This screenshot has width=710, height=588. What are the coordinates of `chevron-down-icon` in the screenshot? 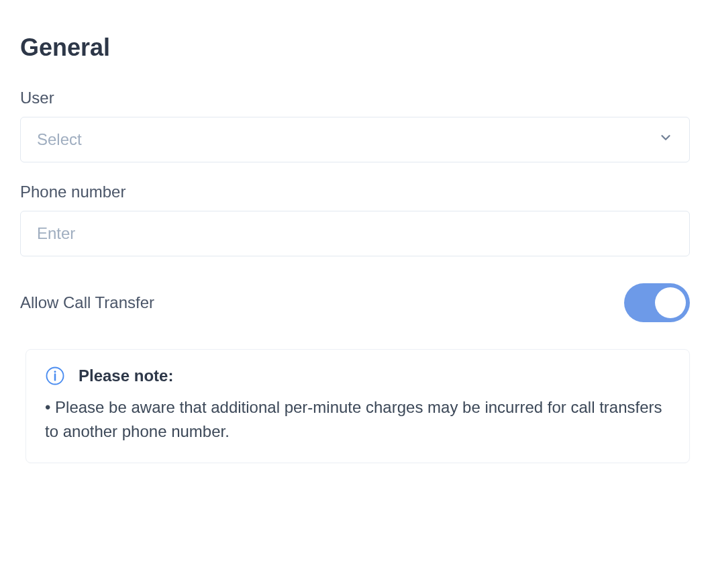 It's located at (666, 140).